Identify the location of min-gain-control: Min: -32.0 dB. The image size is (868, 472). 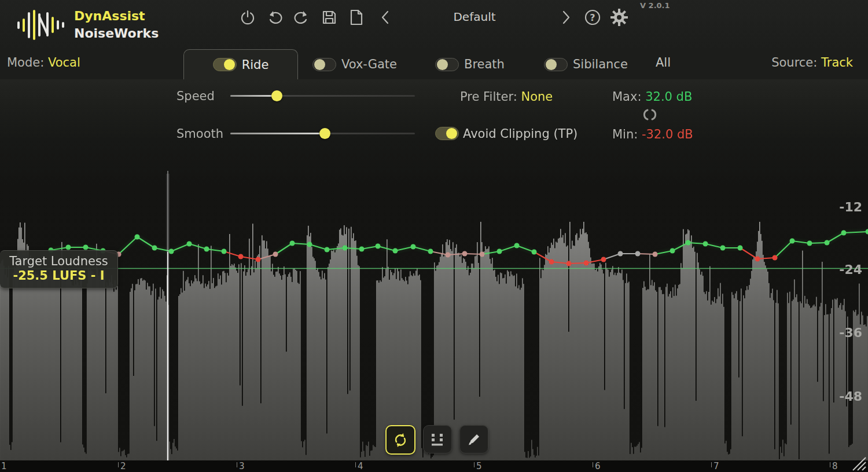
(653, 134).